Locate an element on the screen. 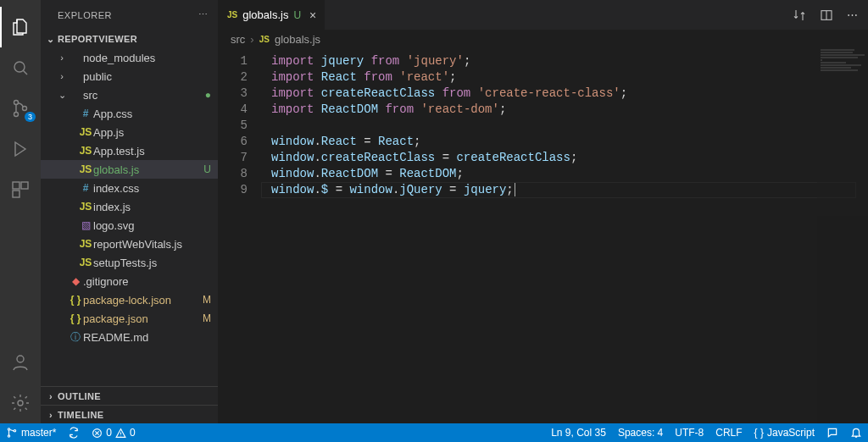  compare-changes-icon is located at coordinates (799, 15).